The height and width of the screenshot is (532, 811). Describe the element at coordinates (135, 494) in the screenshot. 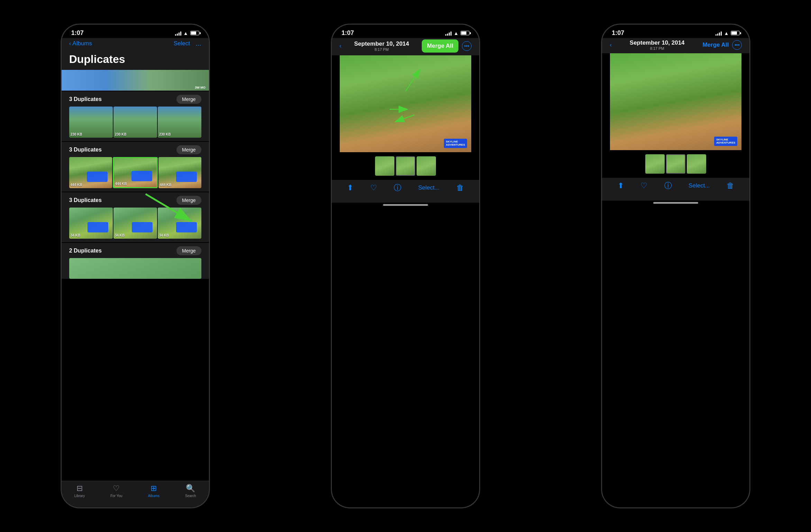

I see `tab-bar-1: ⊟ Library ♡ For You ⊞ Albums 🔍 Search` at that location.